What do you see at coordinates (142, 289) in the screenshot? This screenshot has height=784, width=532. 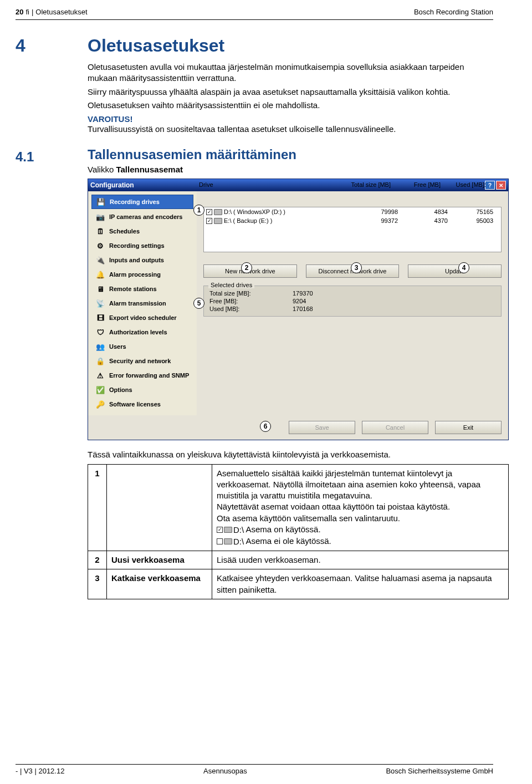 I see `sidebar-item-remote-stations: 🖥Remote stations` at bounding box center [142, 289].